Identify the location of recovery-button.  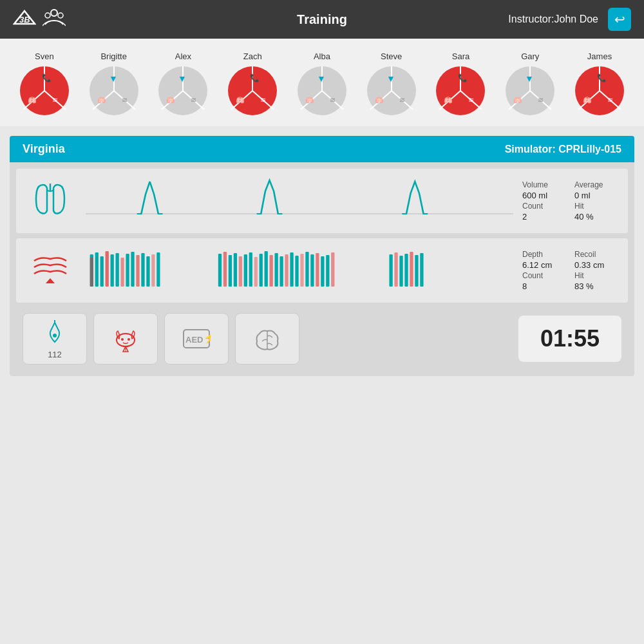
(126, 339).